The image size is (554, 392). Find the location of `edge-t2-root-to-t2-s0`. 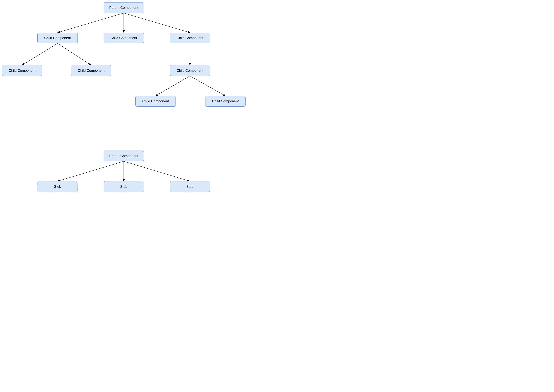

edge-t2-root-to-t2-s0 is located at coordinates (91, 171).